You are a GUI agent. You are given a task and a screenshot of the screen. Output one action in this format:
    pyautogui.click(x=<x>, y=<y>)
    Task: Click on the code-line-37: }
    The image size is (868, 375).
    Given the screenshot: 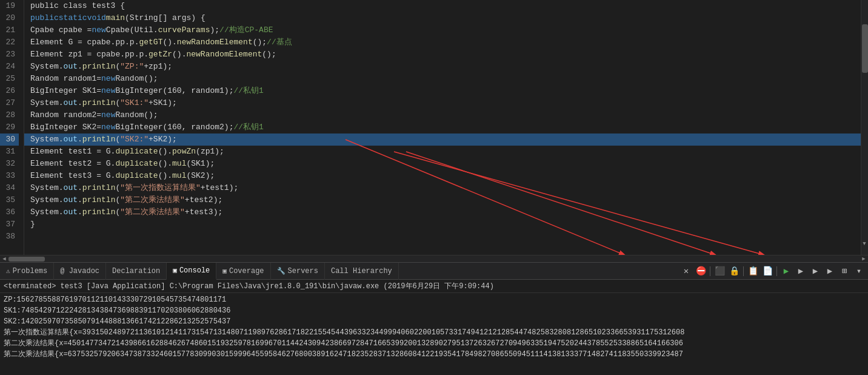 What is the action you would take?
    pyautogui.click(x=442, y=225)
    